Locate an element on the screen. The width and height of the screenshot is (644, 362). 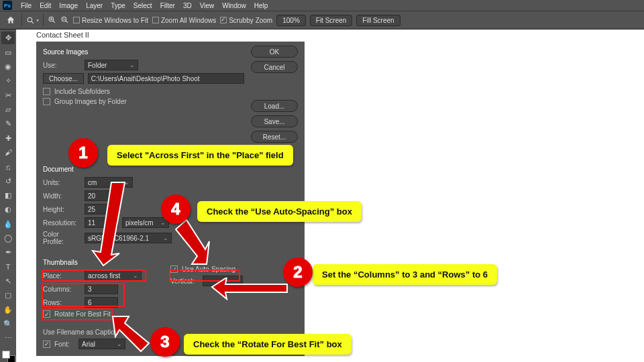
type-tool-icon: T is located at coordinates (8, 267).